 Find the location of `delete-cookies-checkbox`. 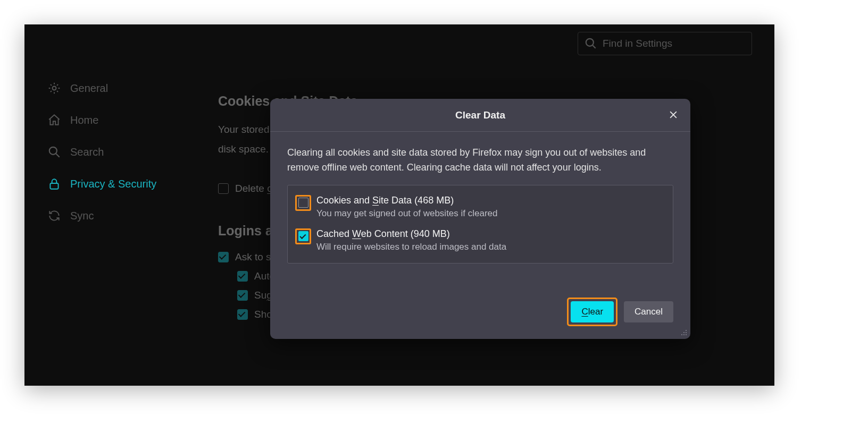

delete-cookies-checkbox is located at coordinates (223, 189).